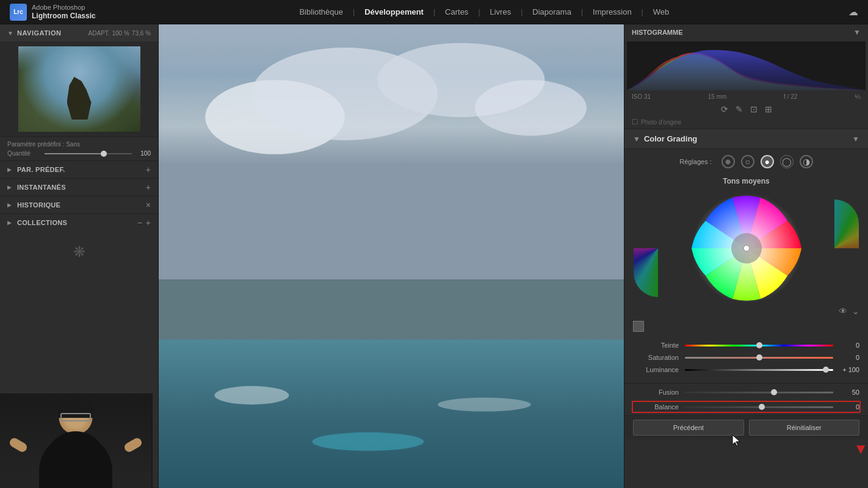 The image size is (868, 488). I want to click on navigation-header: ▼ Navigation ADAPT. 100 % 73,6 %, so click(79, 33).